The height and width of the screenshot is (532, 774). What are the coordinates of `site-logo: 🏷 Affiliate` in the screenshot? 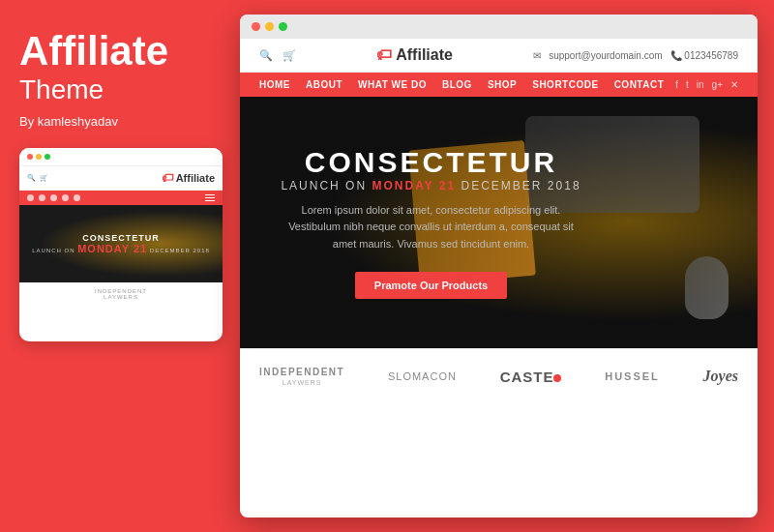 It's located at (414, 55).